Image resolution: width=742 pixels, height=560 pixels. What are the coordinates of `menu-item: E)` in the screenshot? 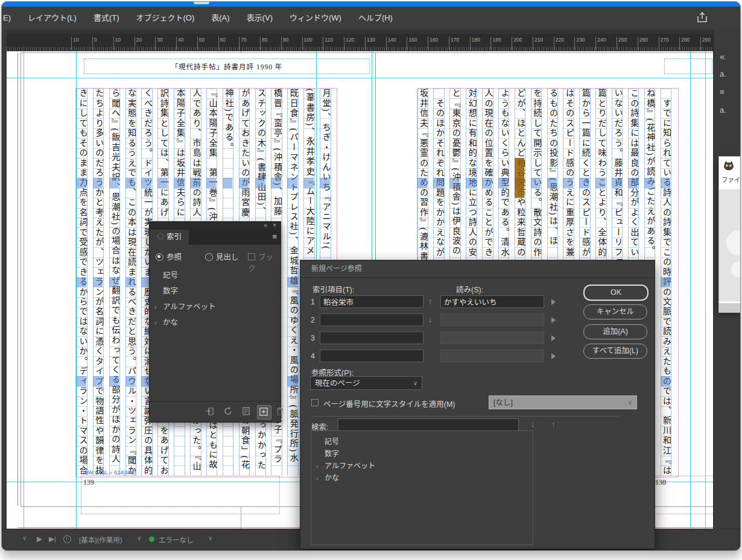 It's located at (10, 18).